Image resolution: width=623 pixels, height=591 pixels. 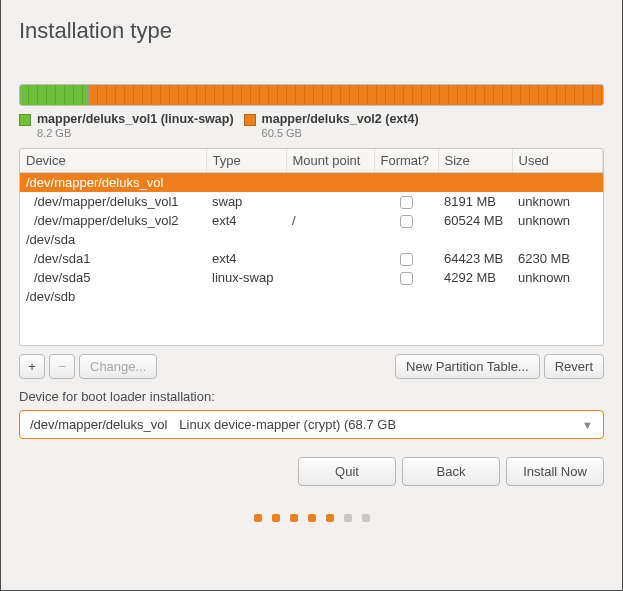 I want to click on col-mount: Mount point, so click(x=330, y=161).